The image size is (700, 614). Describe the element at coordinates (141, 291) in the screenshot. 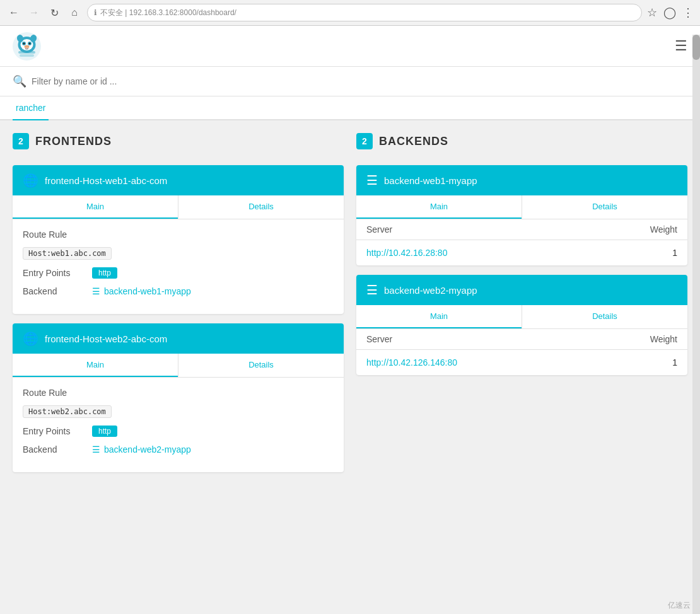

I see `frontend-1-backend-link: ☰ backend-web1-myapp` at that location.